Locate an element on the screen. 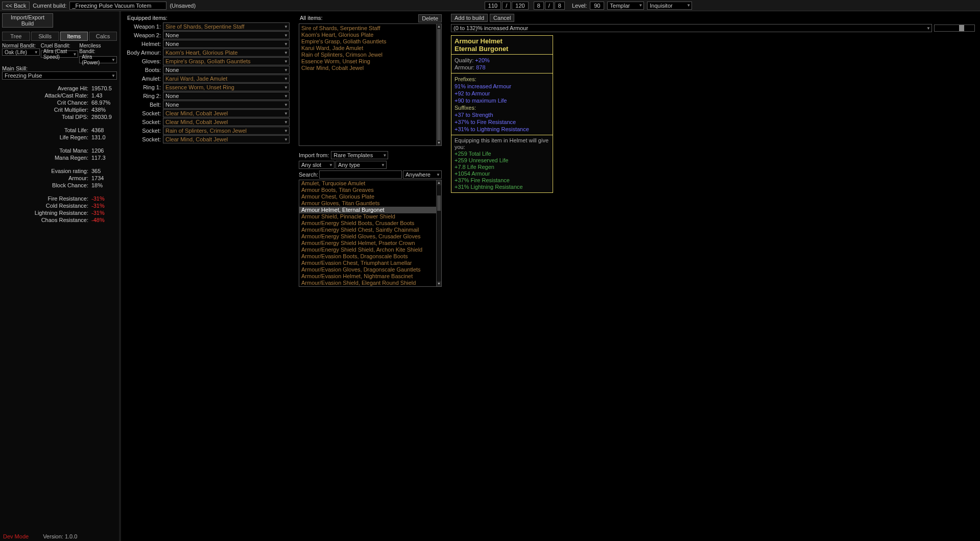  points2-max: 8 is located at coordinates (560, 6).